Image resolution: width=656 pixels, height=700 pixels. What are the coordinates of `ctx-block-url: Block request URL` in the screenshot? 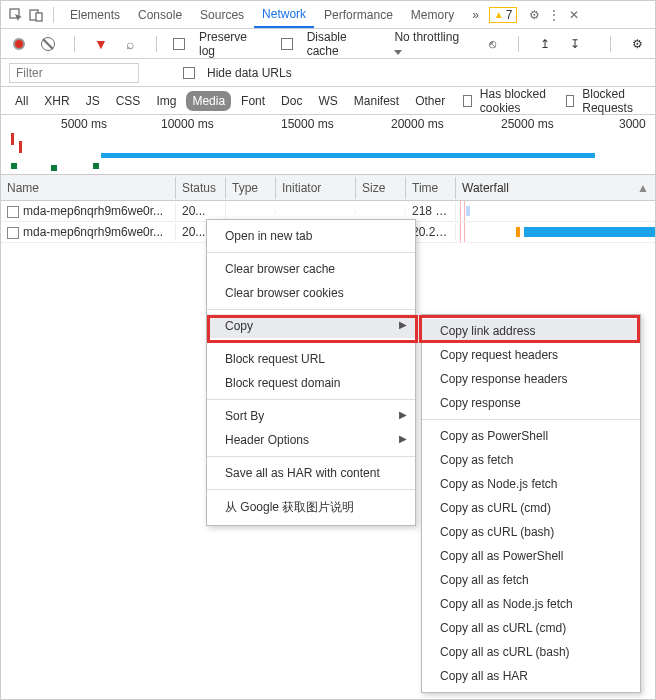 It's located at (311, 359).